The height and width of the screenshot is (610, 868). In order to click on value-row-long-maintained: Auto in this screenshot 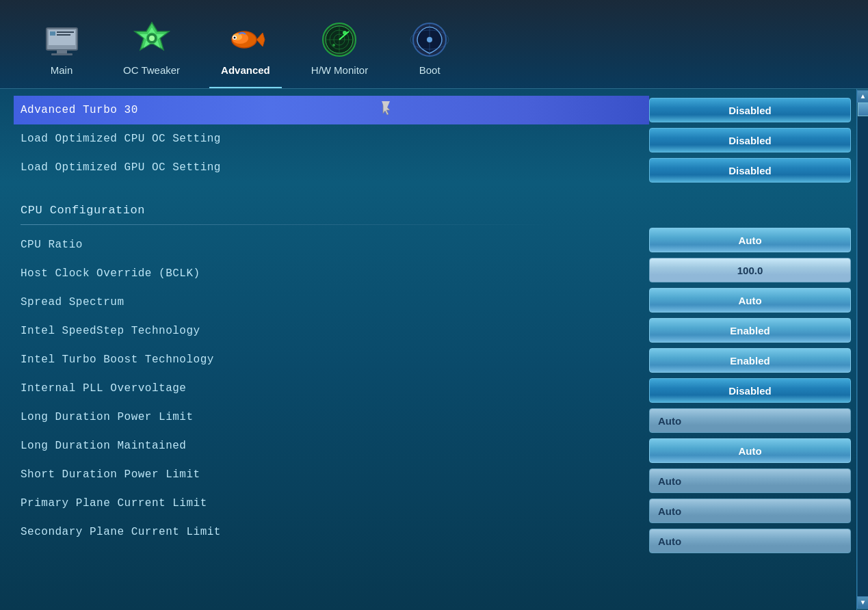, I will do `click(752, 451)`.